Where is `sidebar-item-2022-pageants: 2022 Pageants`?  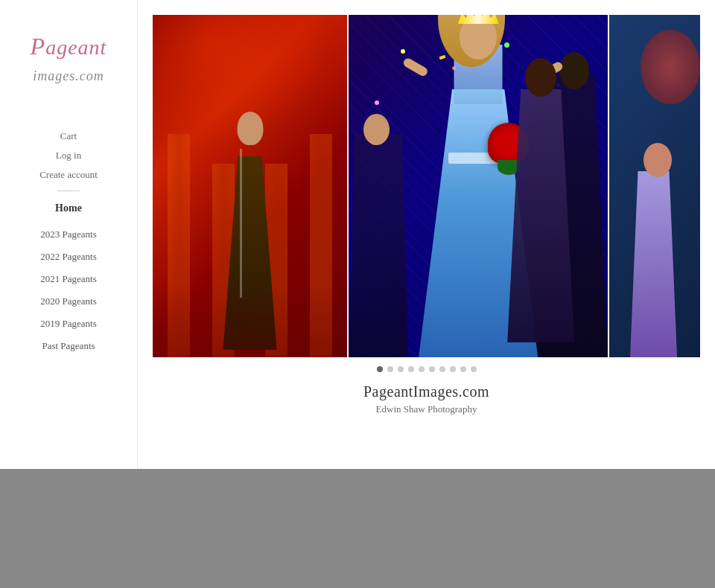 sidebar-item-2022-pageants: 2022 Pageants is located at coordinates (69, 257).